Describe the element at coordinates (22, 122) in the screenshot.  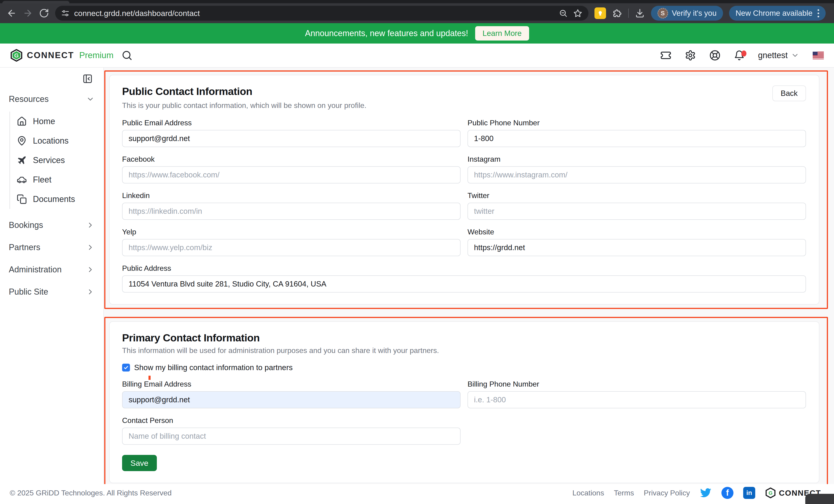
I see `home-icon` at that location.